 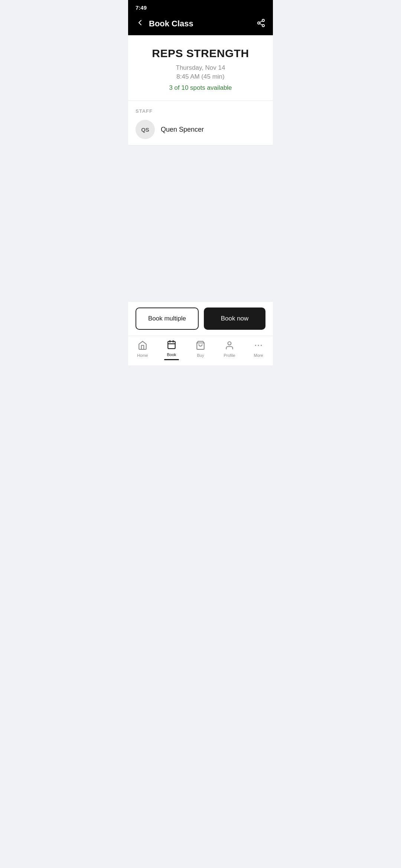 I want to click on buy-icon, so click(x=200, y=346).